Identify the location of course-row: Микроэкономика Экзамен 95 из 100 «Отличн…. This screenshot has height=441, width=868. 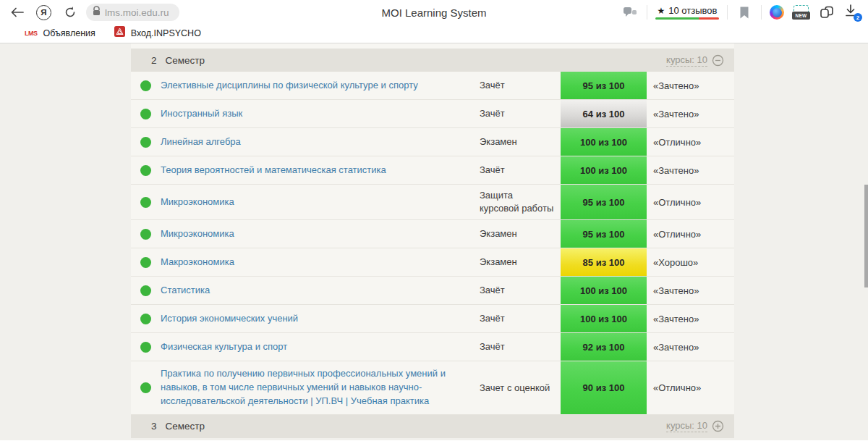
(433, 235).